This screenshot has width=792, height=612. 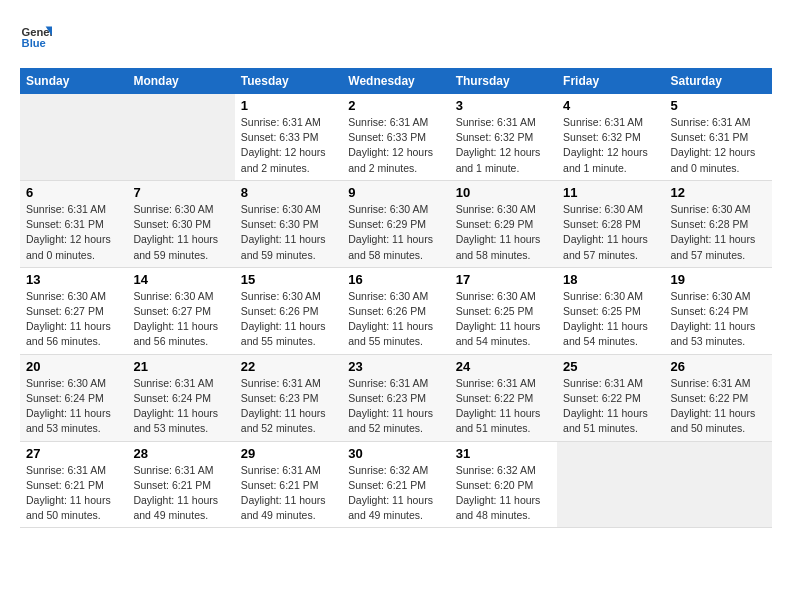 I want to click on day-number: 23, so click(x=396, y=366).